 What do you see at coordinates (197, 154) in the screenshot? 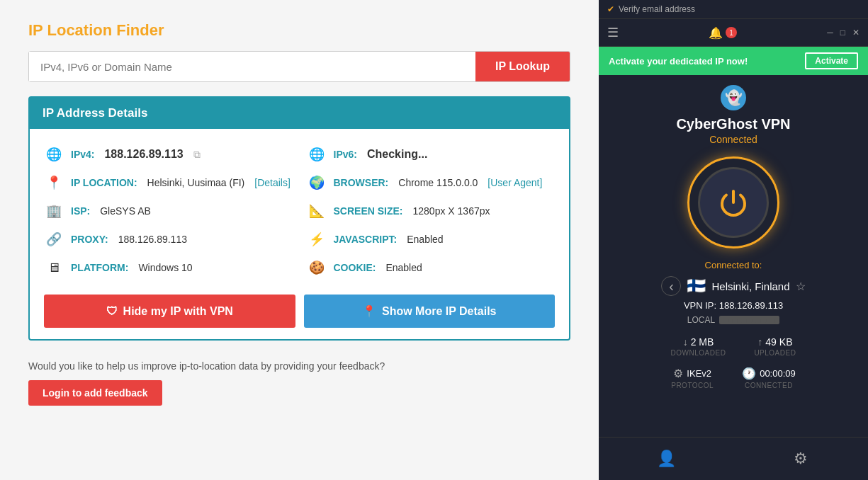
I see `copy-icon: ⧉` at bounding box center [197, 154].